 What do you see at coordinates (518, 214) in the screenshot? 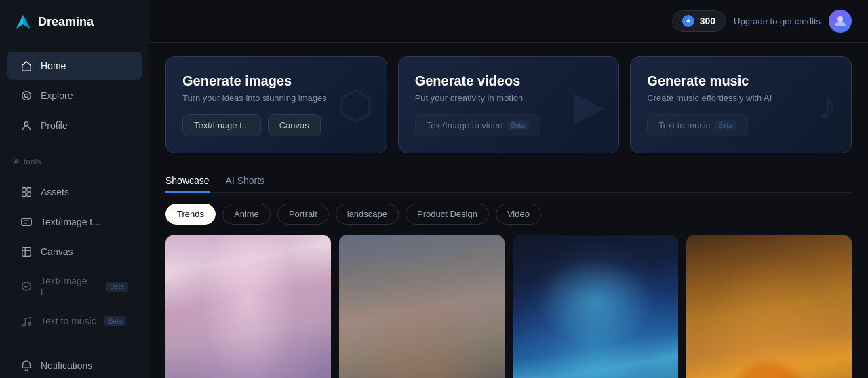
I see `pill-video: Video` at bounding box center [518, 214].